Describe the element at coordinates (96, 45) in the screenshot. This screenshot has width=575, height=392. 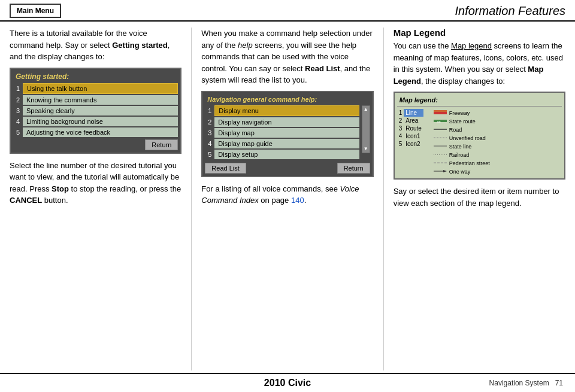
I see `left-intro: There is a tutorial available for the vo…` at that location.